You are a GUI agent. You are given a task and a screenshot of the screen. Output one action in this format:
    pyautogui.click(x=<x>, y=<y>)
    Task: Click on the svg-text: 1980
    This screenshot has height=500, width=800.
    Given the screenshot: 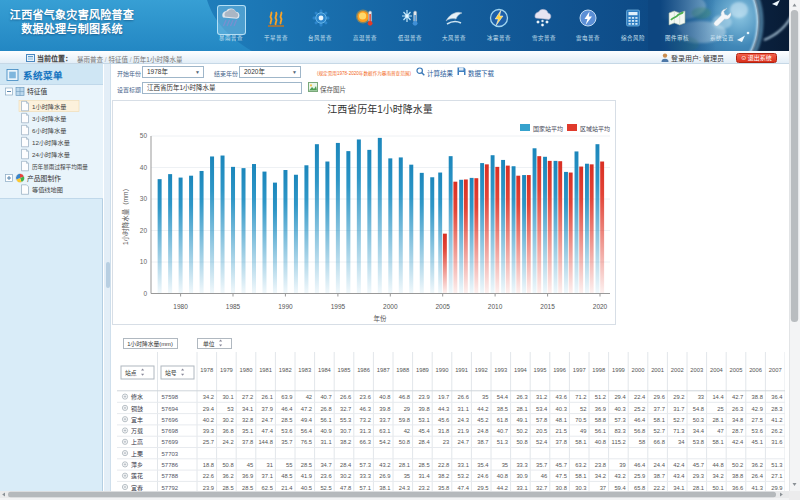 What is the action you would take?
    pyautogui.click(x=246, y=370)
    